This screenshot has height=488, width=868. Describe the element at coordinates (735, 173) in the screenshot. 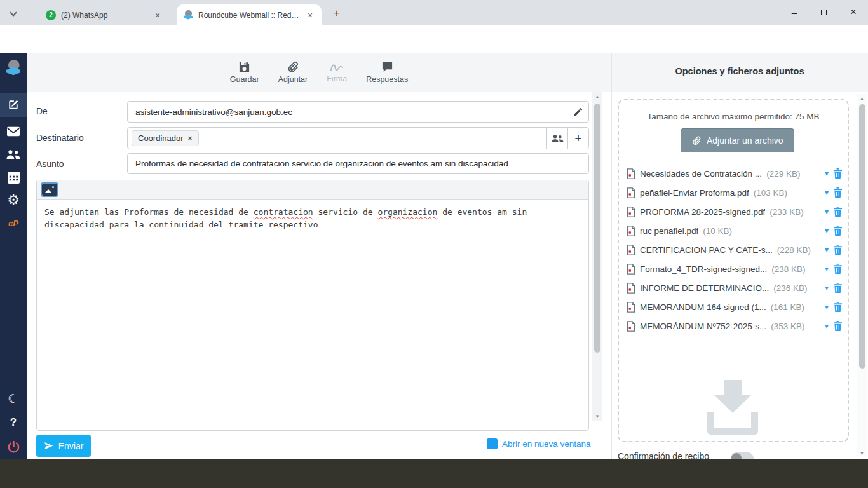

I see `attachment-row: Necesidades de Contratación ... (229 KB)…` at that location.